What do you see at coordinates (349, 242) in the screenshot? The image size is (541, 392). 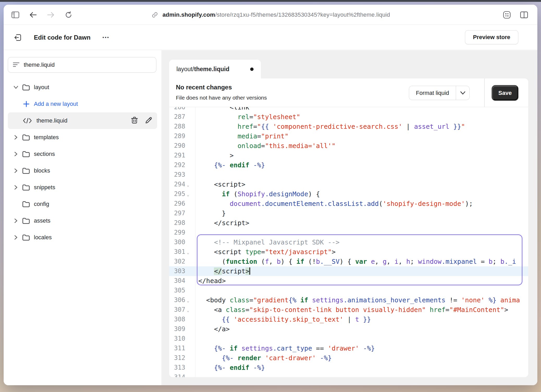 I see `code-line-300: 300 <!-- Mixpanel Javascript SDK -->` at bounding box center [349, 242].